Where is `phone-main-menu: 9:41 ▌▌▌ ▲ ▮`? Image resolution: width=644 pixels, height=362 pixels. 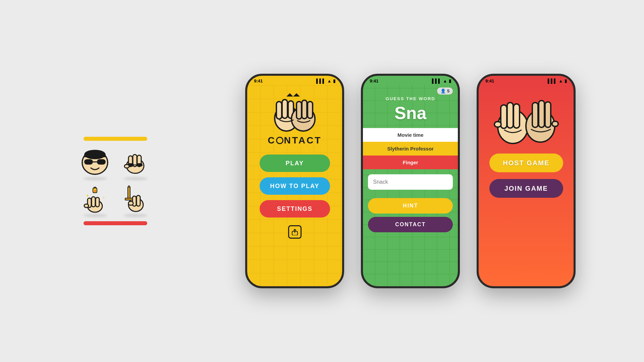
phone-main-menu: 9:41 ▌▌▌ ▲ ▮ is located at coordinates (294, 181).